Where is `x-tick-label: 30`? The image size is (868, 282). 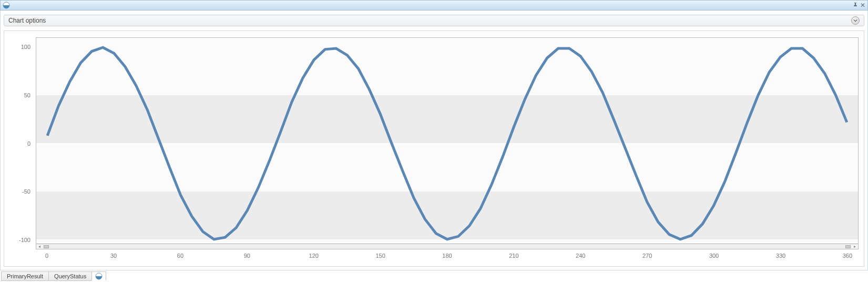
x-tick-label: 30 is located at coordinates (114, 256).